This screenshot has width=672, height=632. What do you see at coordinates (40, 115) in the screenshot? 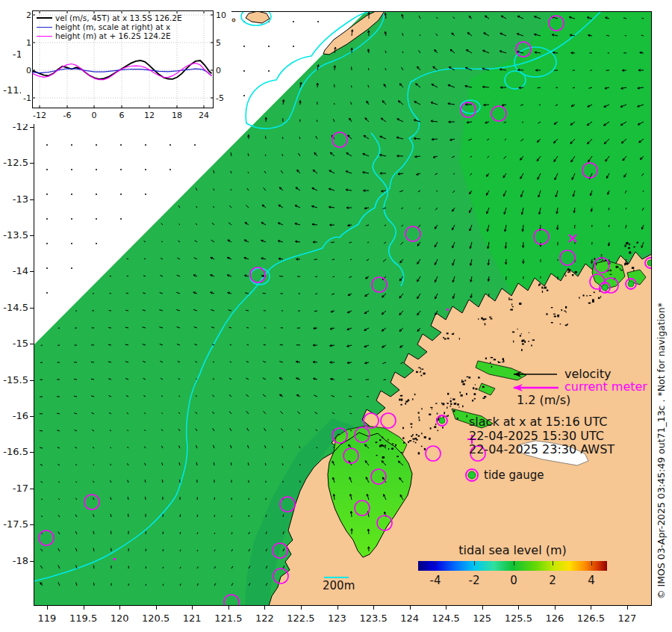
I see `inset-x-tick-label: -12` at bounding box center [40, 115].